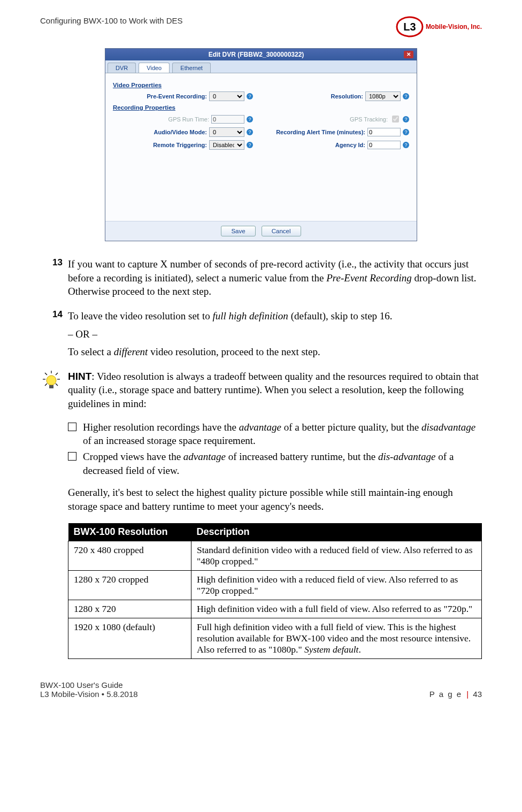 The width and height of the screenshot is (522, 812). What do you see at coordinates (337, 555) in the screenshot?
I see `table-desc-0: Standard definition video with a reduced…` at bounding box center [337, 555].